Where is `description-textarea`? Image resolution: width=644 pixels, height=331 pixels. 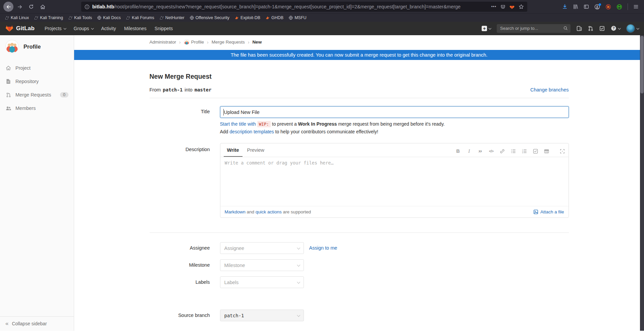 description-textarea is located at coordinates (394, 182).